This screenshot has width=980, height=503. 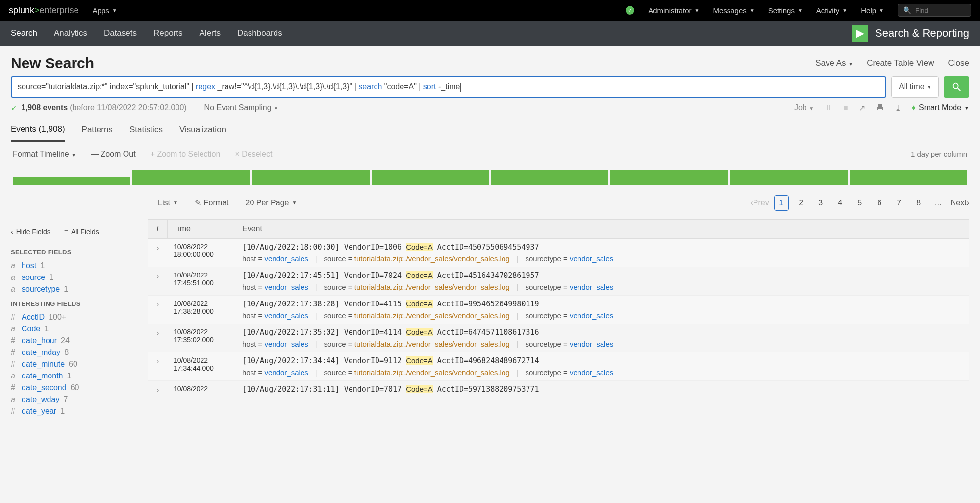 I want to click on create-table-view-button: Create Table View, so click(x=900, y=63).